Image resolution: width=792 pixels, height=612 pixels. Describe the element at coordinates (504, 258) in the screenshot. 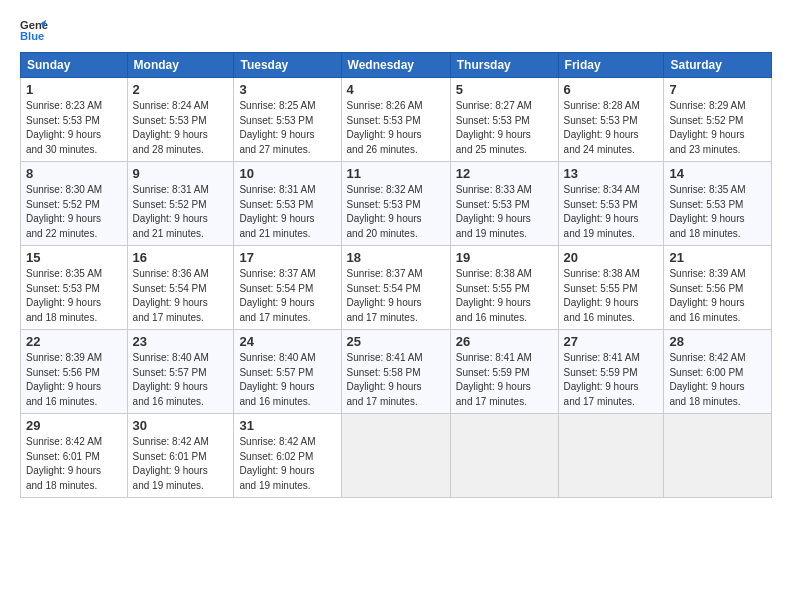

I see `day-number: 19` at that location.